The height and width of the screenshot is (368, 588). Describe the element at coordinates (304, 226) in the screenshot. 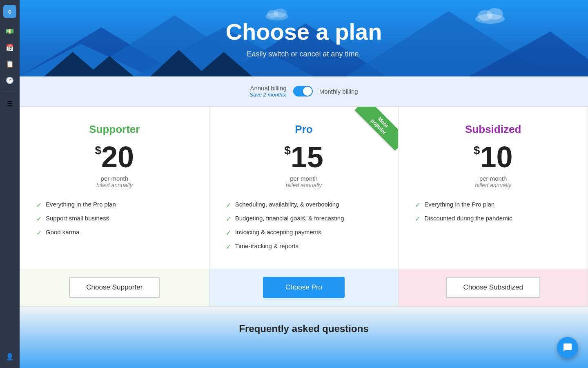

I see `plan-features-pro: ✓Scheduling, availability, & overbooking…` at that location.